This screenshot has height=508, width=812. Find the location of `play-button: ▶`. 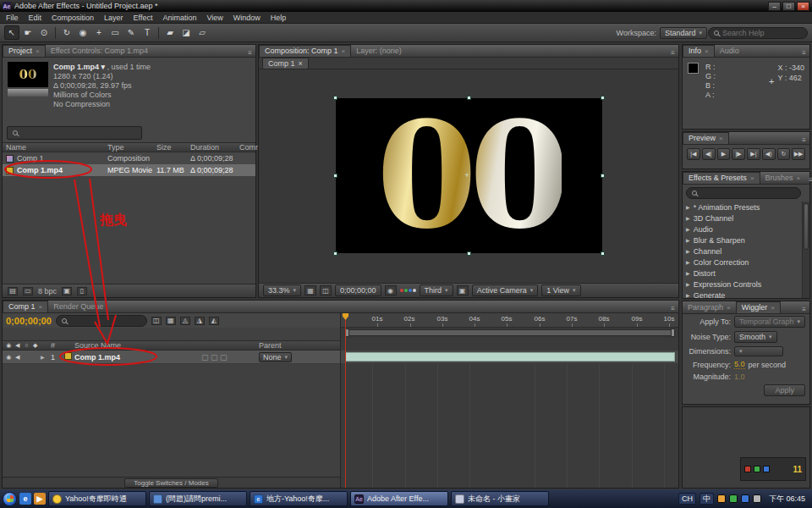

play-button: ▶ is located at coordinates (724, 154).